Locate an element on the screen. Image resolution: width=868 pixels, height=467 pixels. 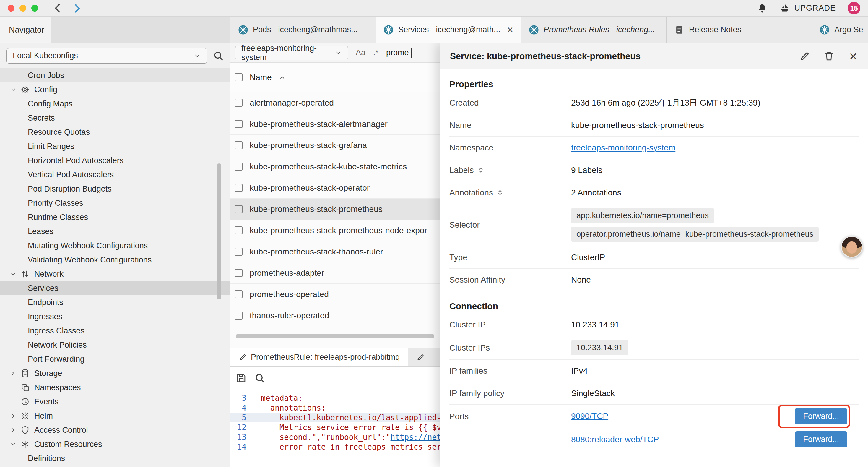
sidebar-item-resource-quotas: Resource Quotas is located at coordinates (115, 132).